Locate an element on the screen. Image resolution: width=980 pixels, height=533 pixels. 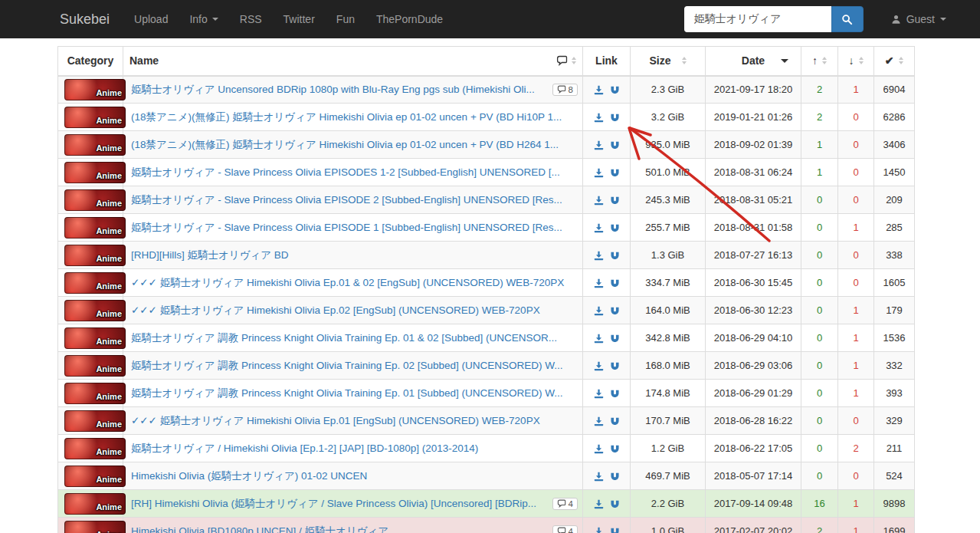
category-cell: Anime is located at coordinates (90, 449).